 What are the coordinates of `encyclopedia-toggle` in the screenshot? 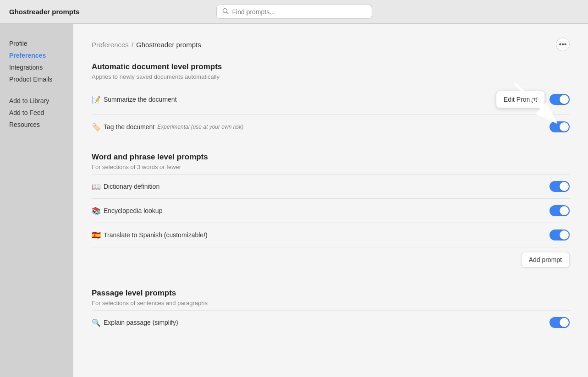 It's located at (560, 211).